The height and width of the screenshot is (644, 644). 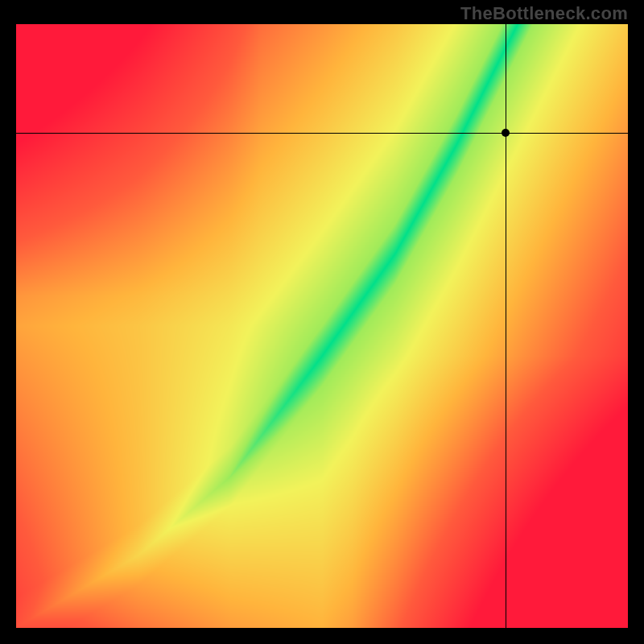 What do you see at coordinates (322, 134) in the screenshot?
I see `crosshair-horizontal` at bounding box center [322, 134].